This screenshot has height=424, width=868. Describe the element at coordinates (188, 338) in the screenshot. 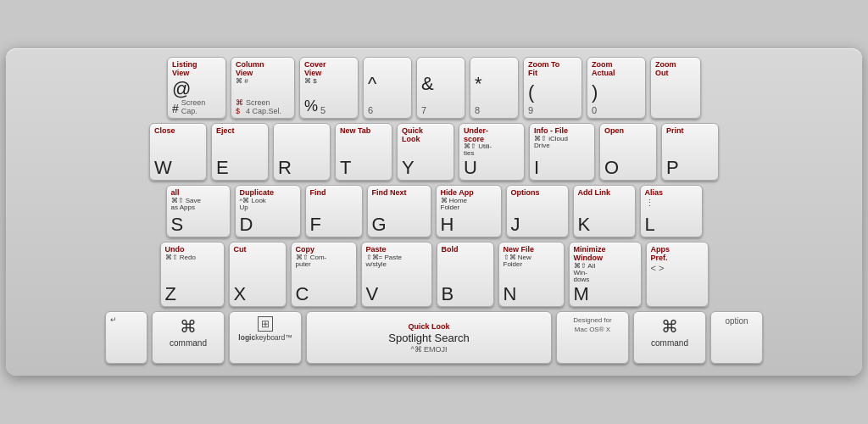

I see `key-command-left: ⌘ command` at that location.